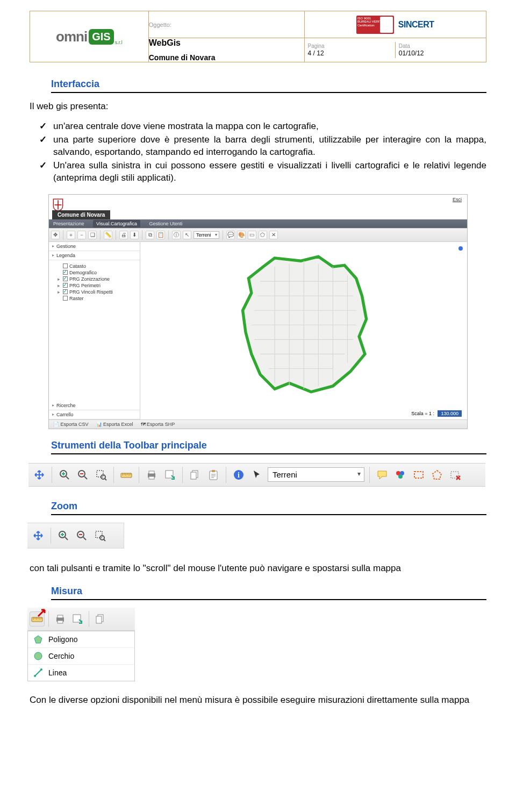  I want to click on map-canvas: Scala = 1 : 130.000, so click(304, 331).